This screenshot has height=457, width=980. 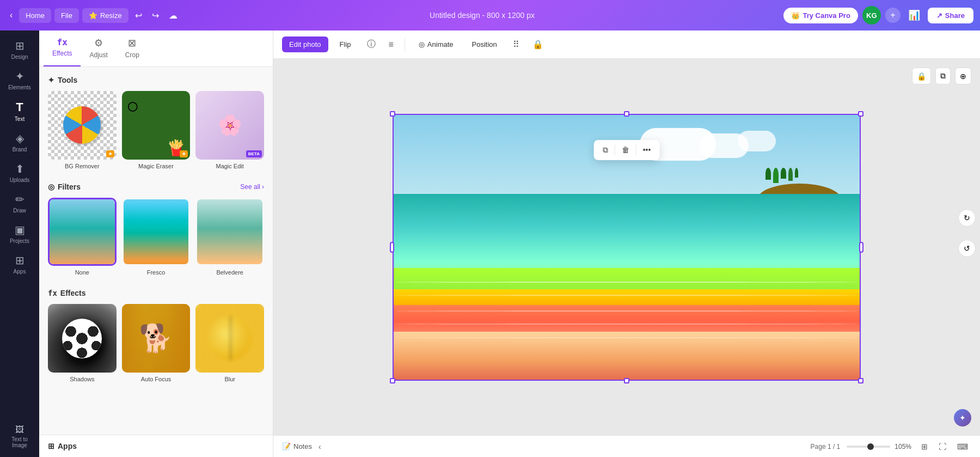 I want to click on tool-bg-remover: ★ BG Remover, so click(x=82, y=130).